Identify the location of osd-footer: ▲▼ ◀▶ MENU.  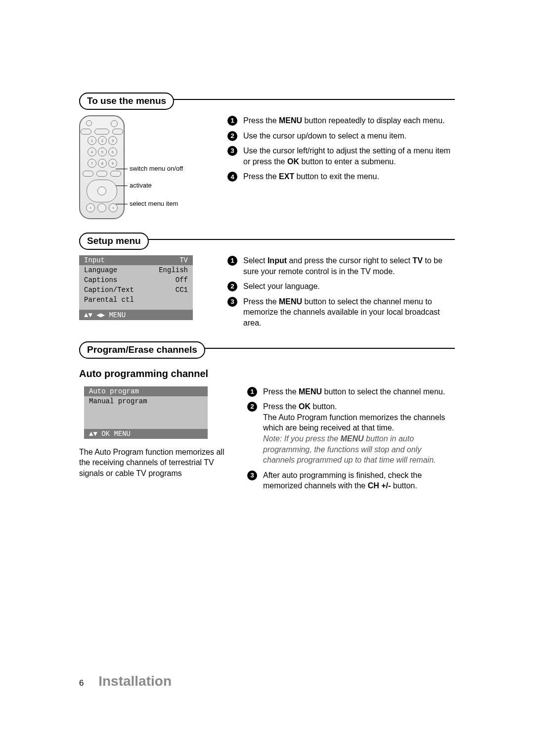
(136, 315).